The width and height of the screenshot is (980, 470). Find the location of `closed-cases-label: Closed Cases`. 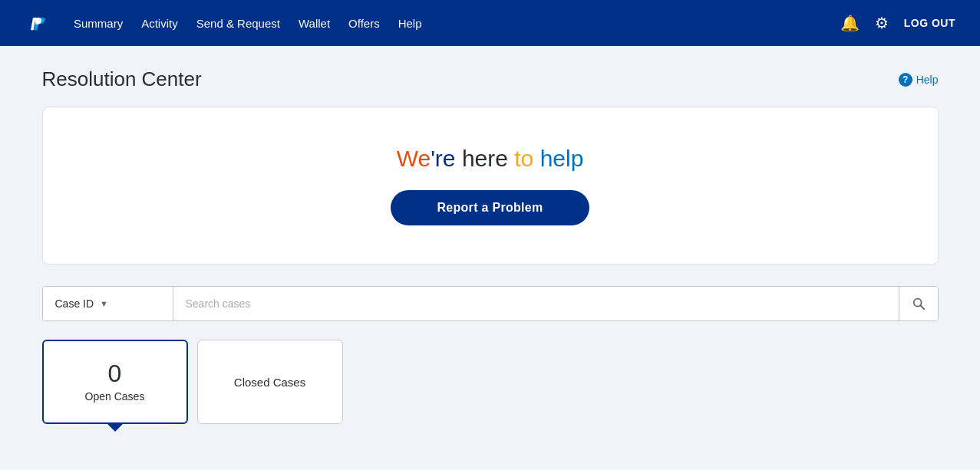

closed-cases-label: Closed Cases is located at coordinates (270, 382).